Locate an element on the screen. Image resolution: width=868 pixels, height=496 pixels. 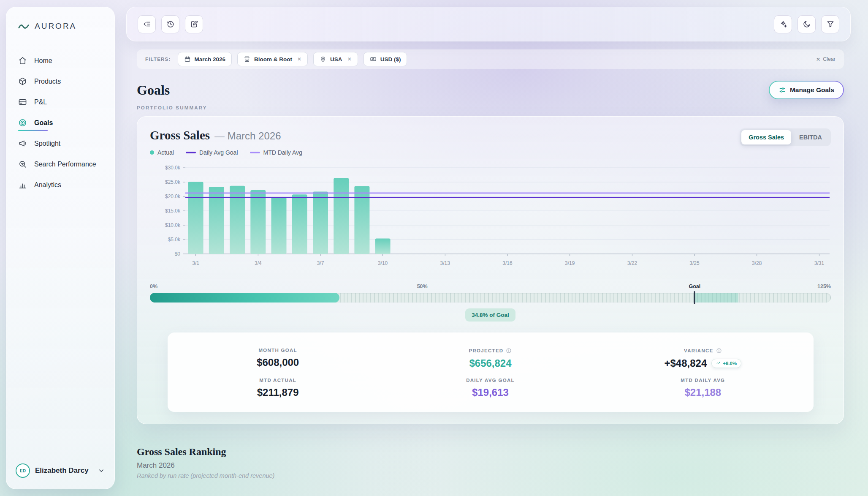
info-icon is located at coordinates (719, 351).